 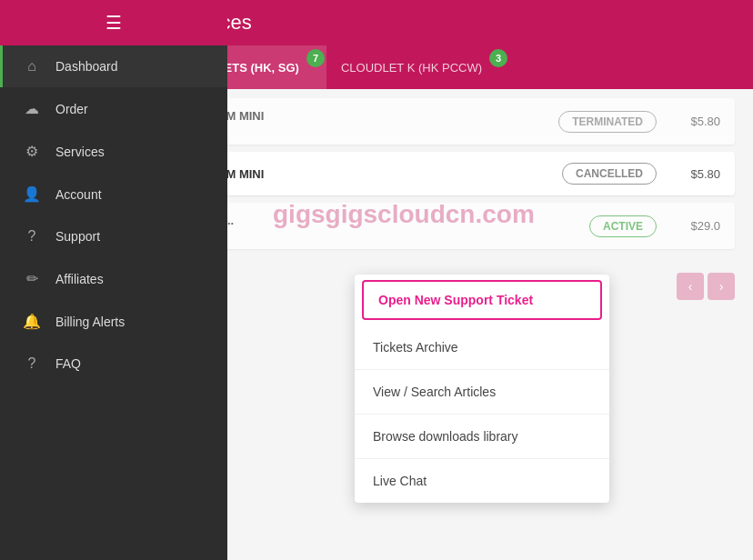 What do you see at coordinates (623, 226) in the screenshot?
I see `status-badge: ACTIVE` at bounding box center [623, 226].